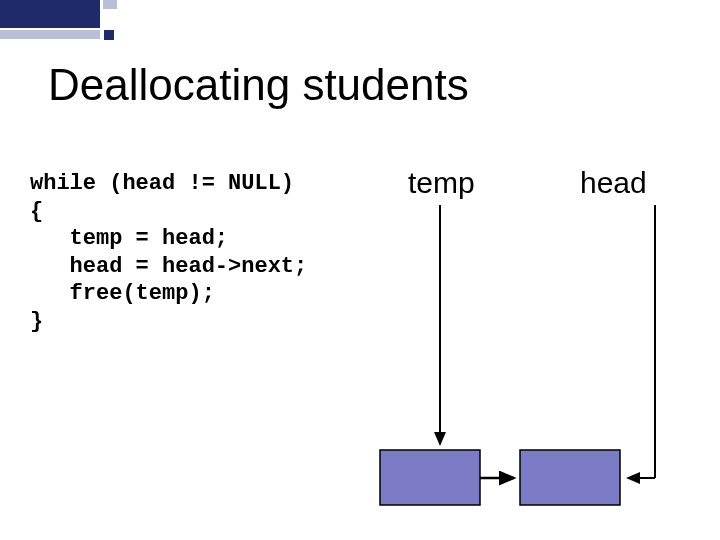 The width and height of the screenshot is (720, 540). I want to click on corner-light-sq, so click(110, 4).